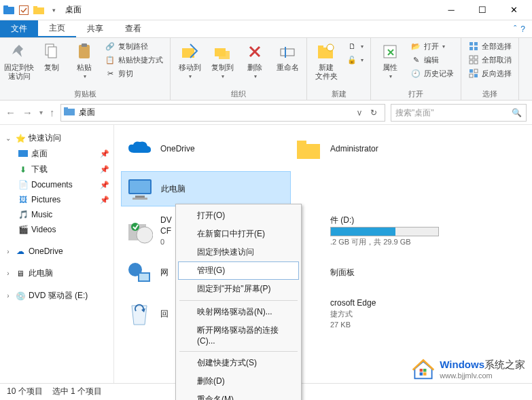 The image size is (532, 400). I want to click on ctx-pin-quickaccess: 固定到快速访问, so click(238, 253).